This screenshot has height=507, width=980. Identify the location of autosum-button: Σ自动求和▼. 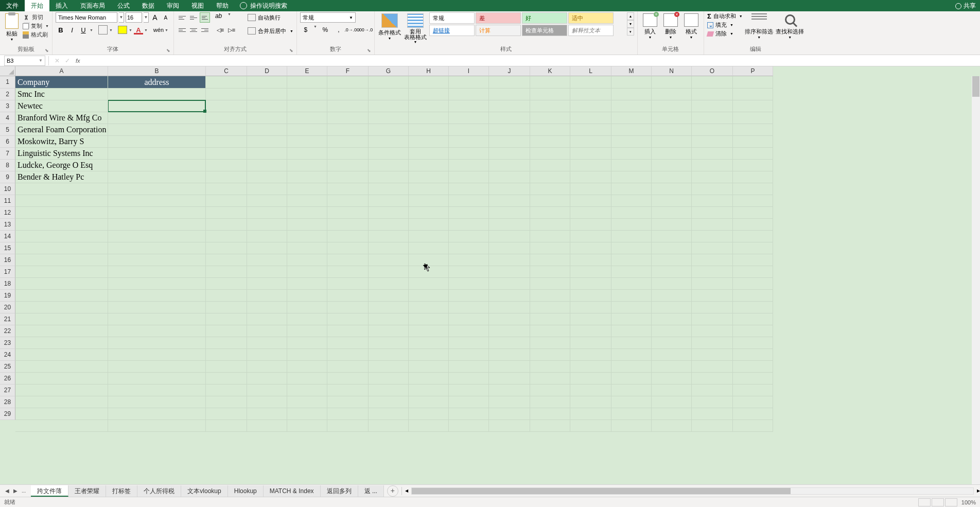
(725, 16).